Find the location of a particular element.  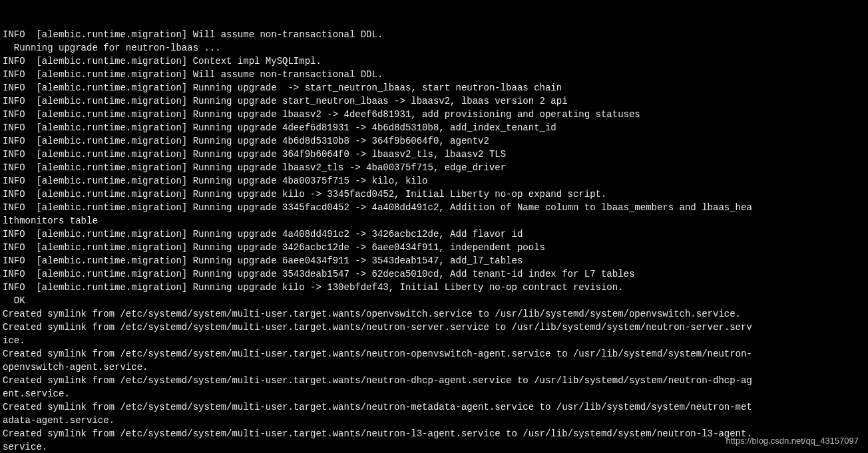

terminal-line: INFO [alembic.runtime.migration] Context… is located at coordinates (434, 61).